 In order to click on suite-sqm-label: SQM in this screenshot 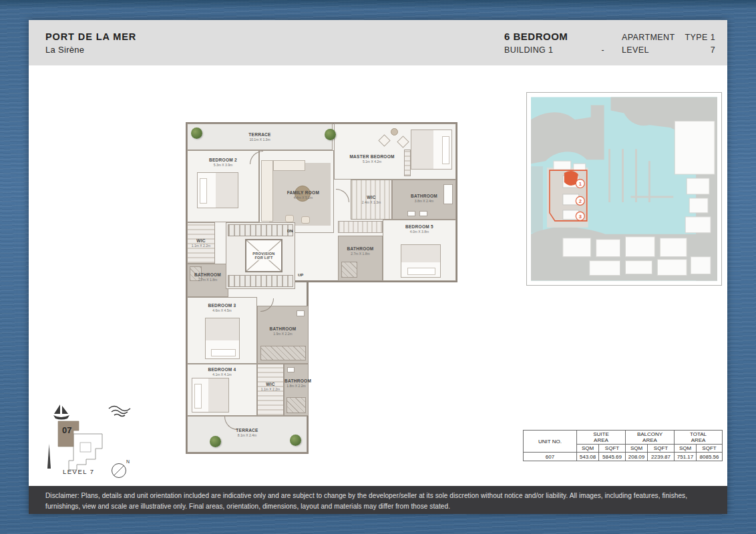, I will do `click(588, 449)`.